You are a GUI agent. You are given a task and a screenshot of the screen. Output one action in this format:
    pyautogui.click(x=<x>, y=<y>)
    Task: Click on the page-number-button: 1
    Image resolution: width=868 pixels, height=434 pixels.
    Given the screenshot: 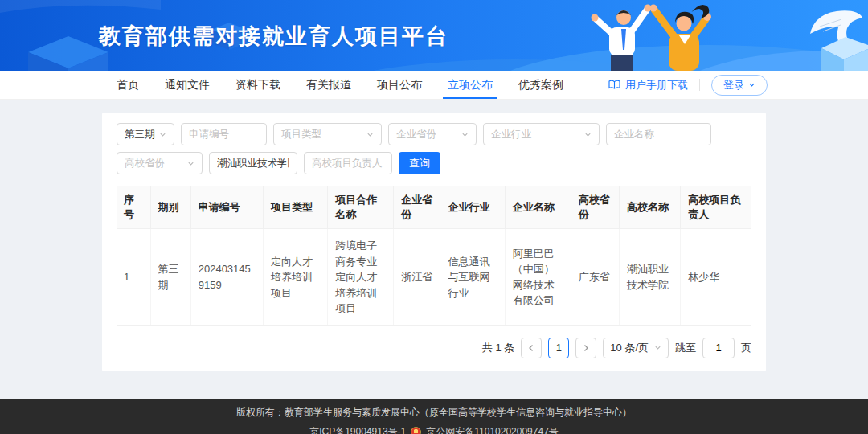 What is the action you would take?
    pyautogui.click(x=559, y=348)
    